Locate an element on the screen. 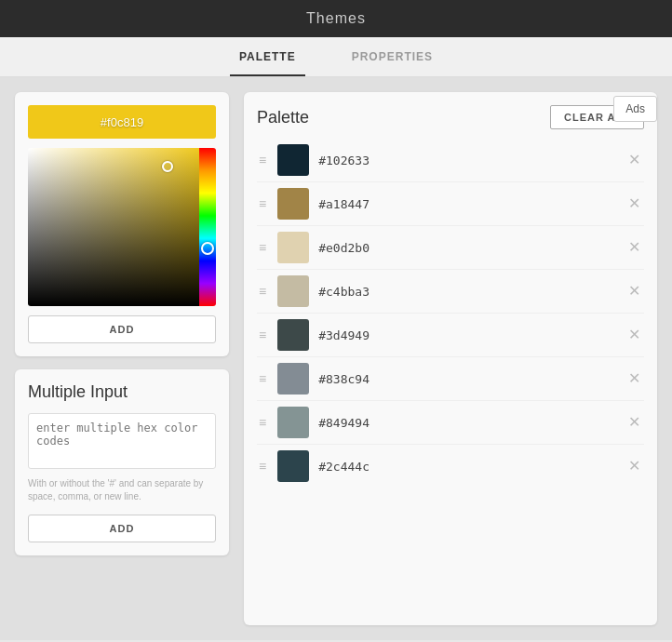 The width and height of the screenshot is (672, 642). app-title: Themes is located at coordinates (336, 19).